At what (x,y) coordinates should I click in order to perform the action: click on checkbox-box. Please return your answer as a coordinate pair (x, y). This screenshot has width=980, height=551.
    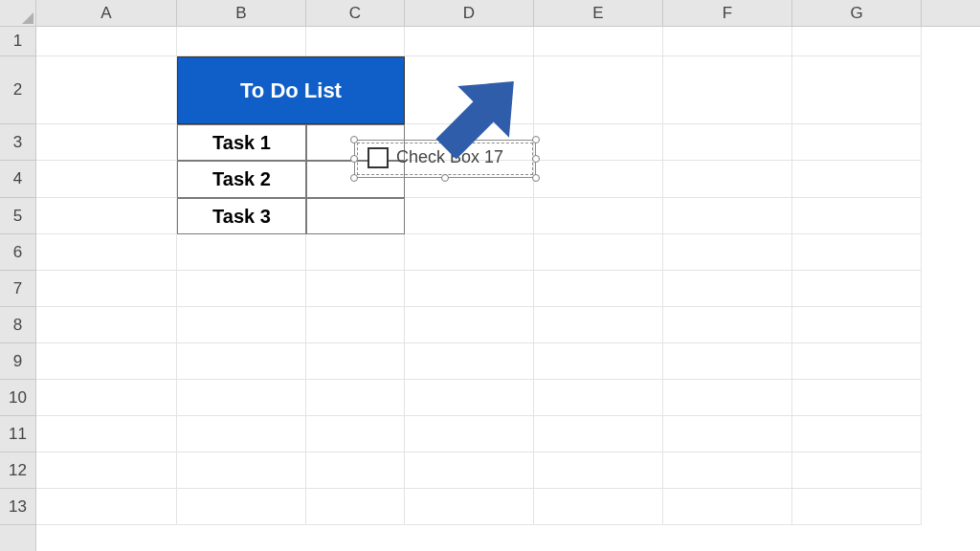
    Looking at the image, I should click on (378, 158).